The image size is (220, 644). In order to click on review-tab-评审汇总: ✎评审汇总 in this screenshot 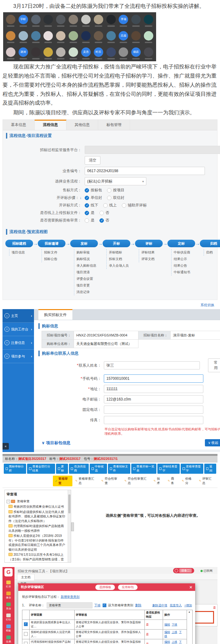, I will do `click(206, 481)`.